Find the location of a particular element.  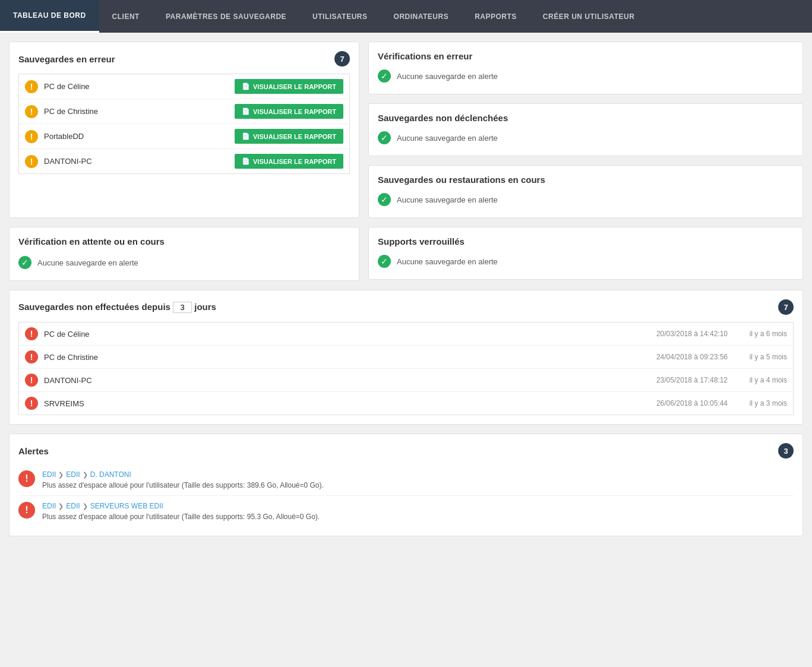

alert-link-3: D. DANTONI is located at coordinates (110, 475).